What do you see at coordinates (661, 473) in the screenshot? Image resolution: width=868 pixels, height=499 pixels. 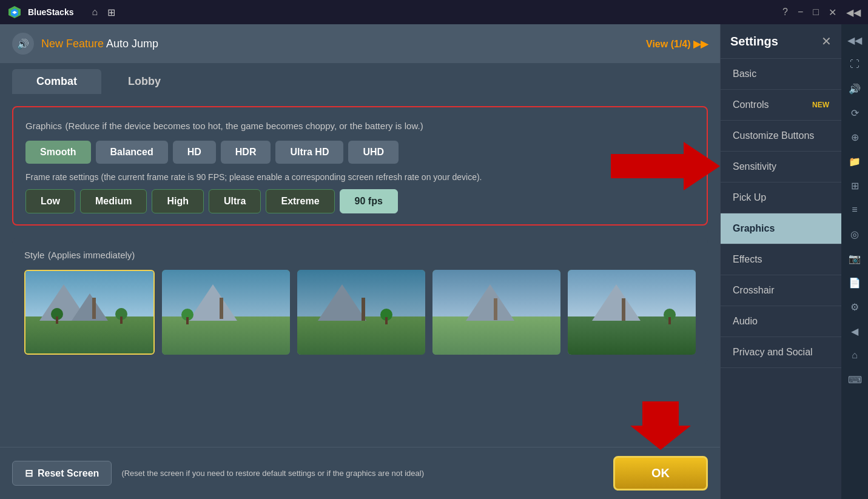 I see `ok-button: OK` at bounding box center [661, 473].